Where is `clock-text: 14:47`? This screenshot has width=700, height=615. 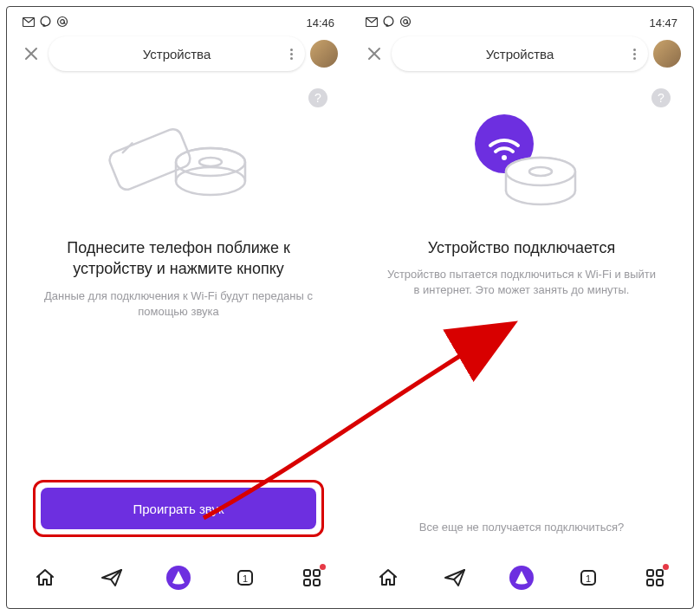
clock-text: 14:47 is located at coordinates (664, 23).